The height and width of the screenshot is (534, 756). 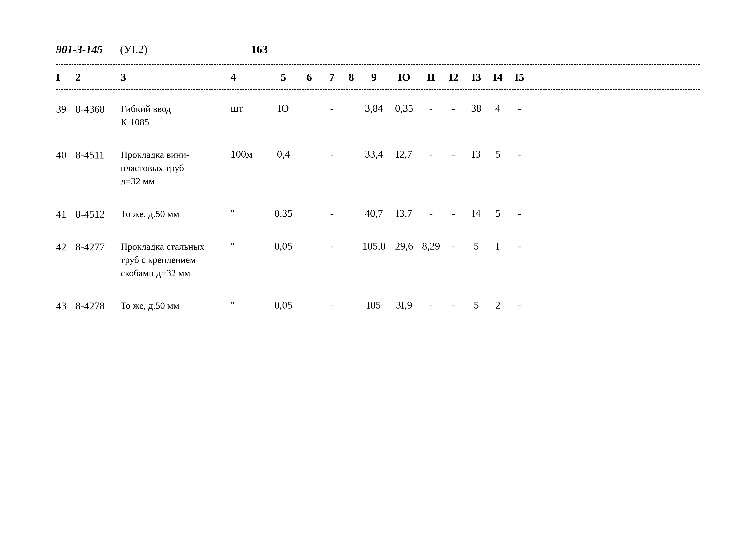 What do you see at coordinates (97, 214) in the screenshot?
I see `cell-col-2: 8-4512` at bounding box center [97, 214].